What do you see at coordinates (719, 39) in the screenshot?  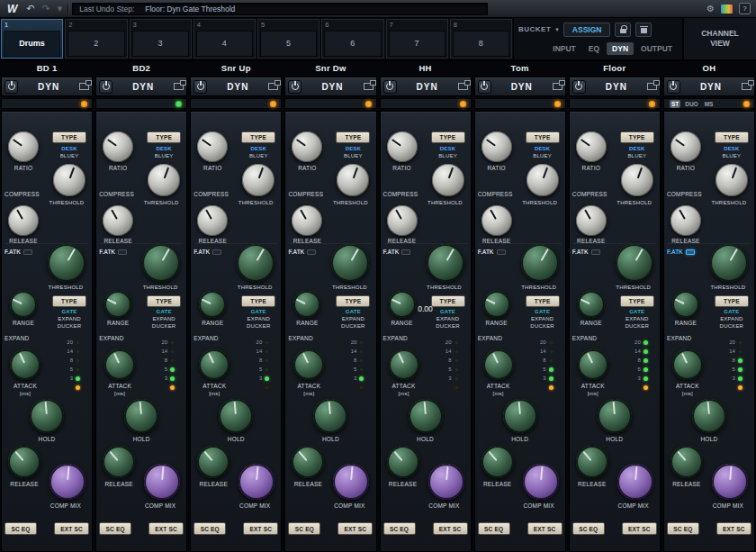 I see `channel-view-button: CHANNEL VIEW` at bounding box center [719, 39].